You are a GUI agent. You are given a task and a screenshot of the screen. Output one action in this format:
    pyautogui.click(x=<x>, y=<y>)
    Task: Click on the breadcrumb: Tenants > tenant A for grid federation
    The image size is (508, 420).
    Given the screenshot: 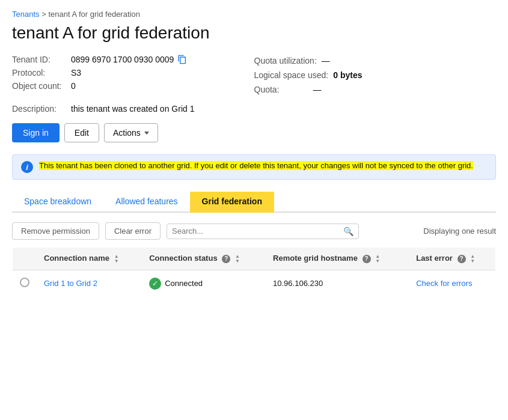 What is the action you would take?
    pyautogui.click(x=254, y=14)
    